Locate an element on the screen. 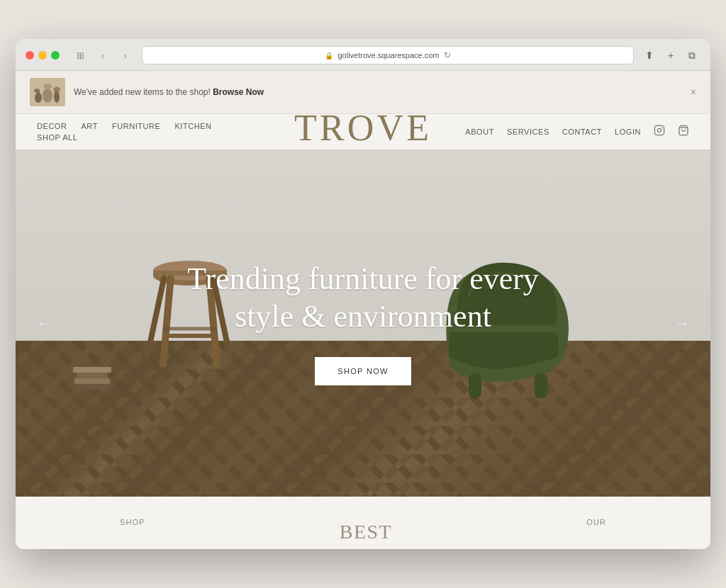 The image size is (726, 588). hero-shop-now-button: SHOP NOW is located at coordinates (363, 371).